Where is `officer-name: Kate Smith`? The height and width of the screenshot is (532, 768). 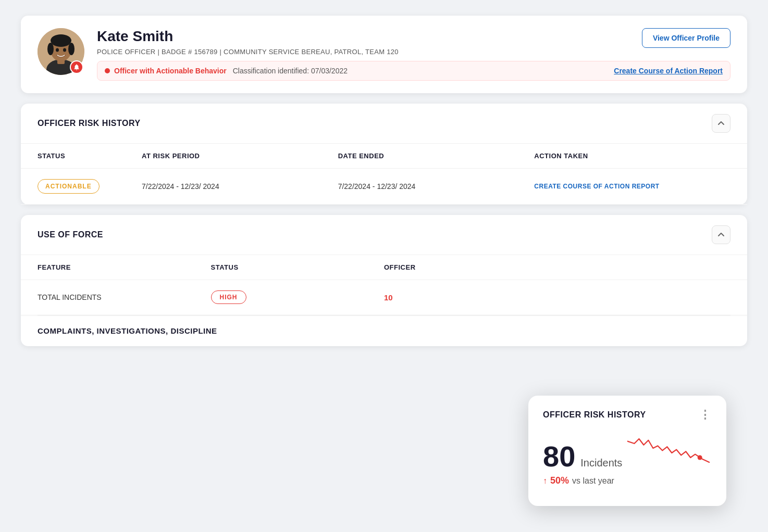
officer-name: Kate Smith is located at coordinates (414, 36).